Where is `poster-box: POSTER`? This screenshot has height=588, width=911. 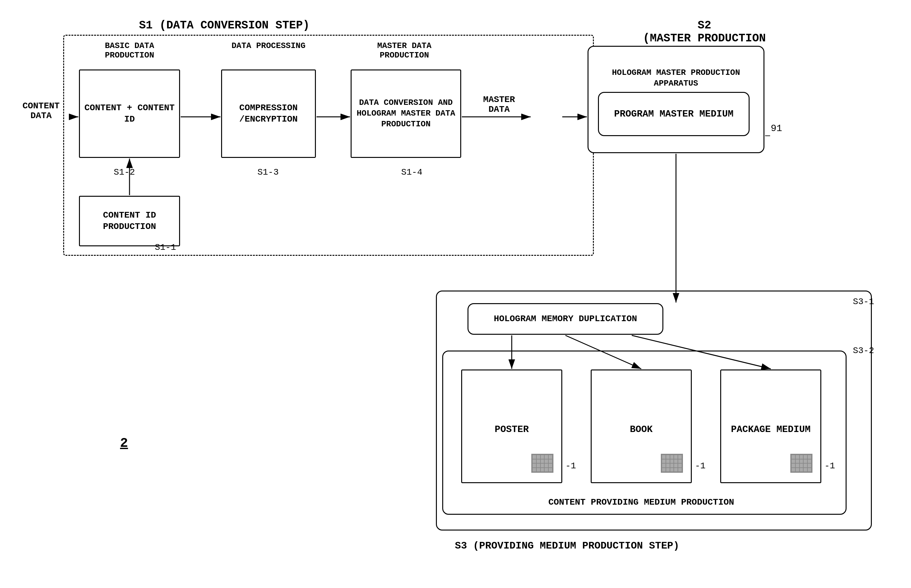 poster-box: POSTER is located at coordinates (512, 426).